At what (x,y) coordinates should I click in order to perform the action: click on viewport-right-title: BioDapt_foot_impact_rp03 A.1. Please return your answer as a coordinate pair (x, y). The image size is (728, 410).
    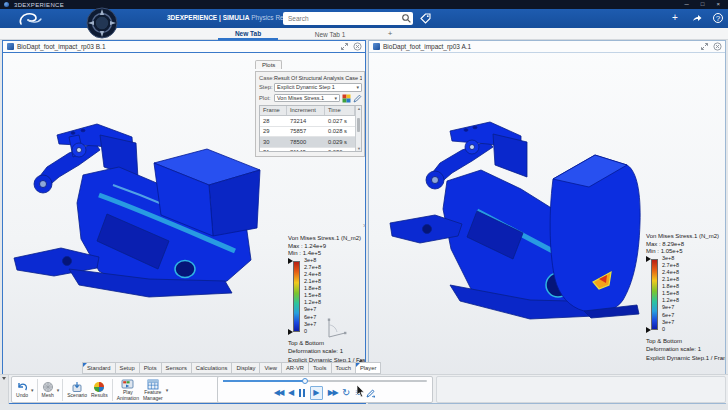
    Looking at the image, I should click on (427, 46).